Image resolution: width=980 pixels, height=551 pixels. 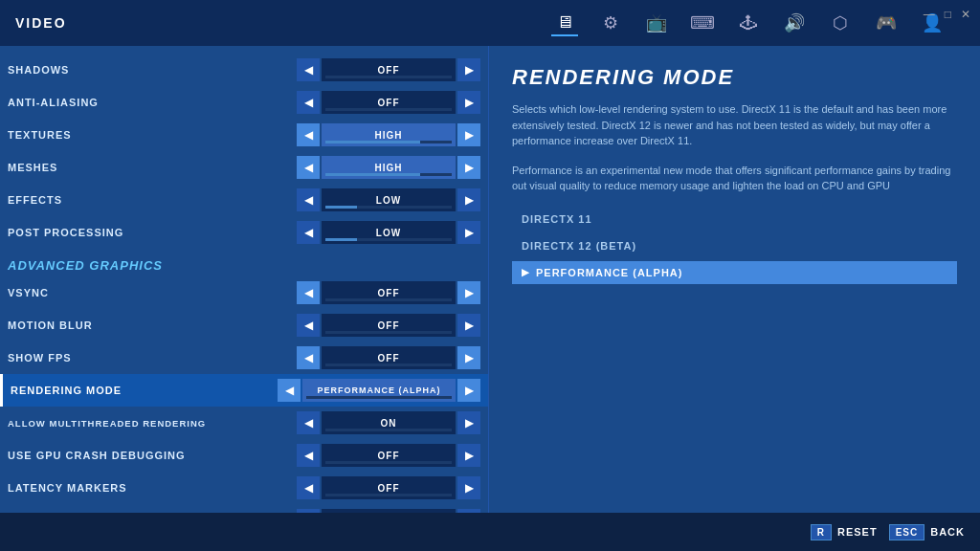 What do you see at coordinates (152, 423) in the screenshot?
I see `setting-label-multithreaded-rendering: ALLOW MULTITHREADED RENDERING` at bounding box center [152, 423].